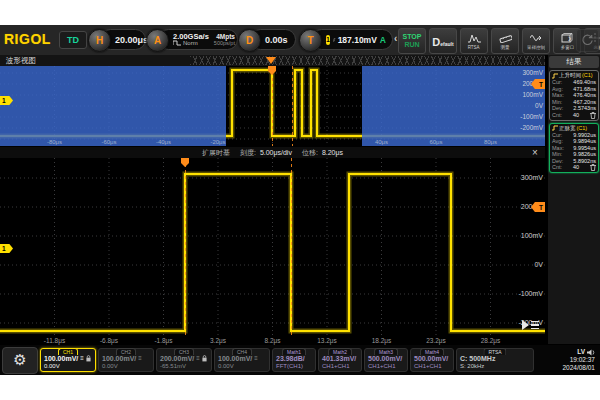 The height and width of the screenshot is (400, 600). I want to click on measurement-row: Cnt:40, so click(574, 116).